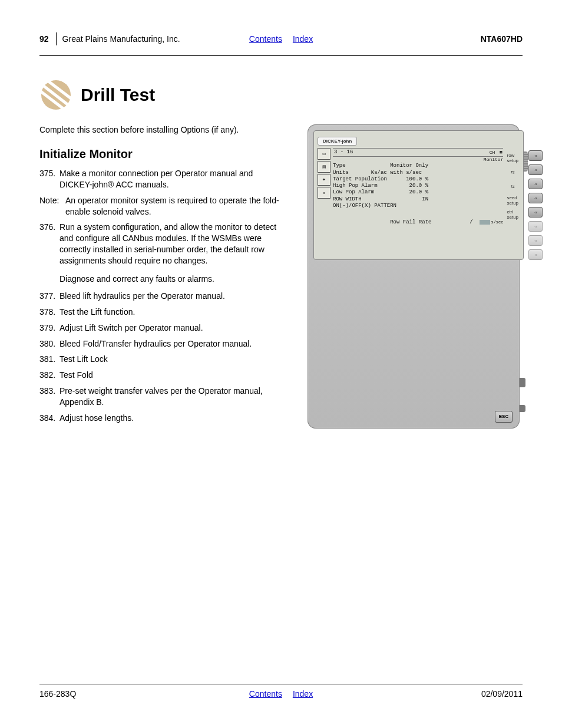 The width and height of the screenshot is (562, 728). Describe the element at coordinates (513, 200) in the screenshot. I see `soft-label: seed setup` at that location.